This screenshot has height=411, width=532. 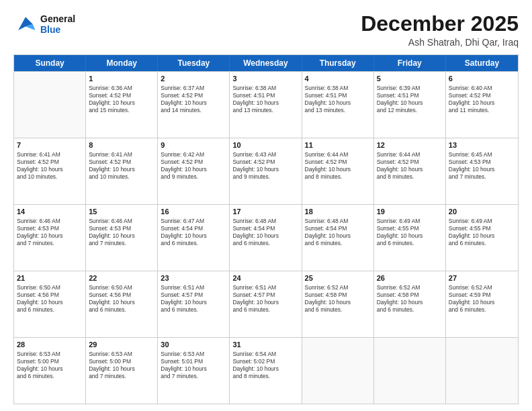 What do you see at coordinates (482, 238) in the screenshot?
I see `calendar-cell: 20Sunrise: 6:49 AM Sunset: 4:55 PM Dayli…` at bounding box center [482, 238].